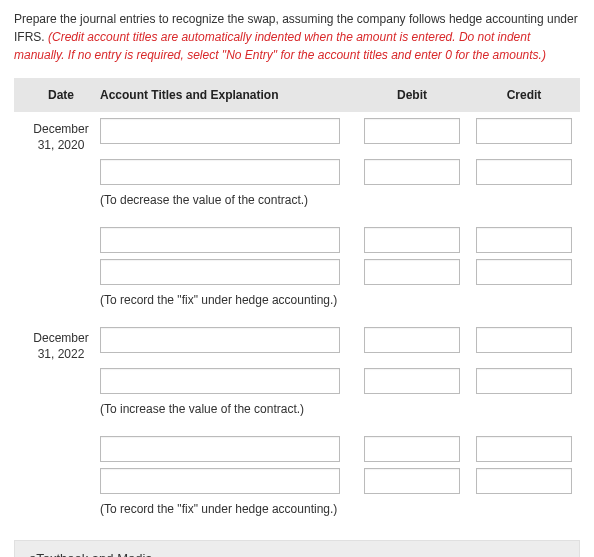  What do you see at coordinates (412, 95) in the screenshot?
I see `header-debit: Debit` at bounding box center [412, 95].